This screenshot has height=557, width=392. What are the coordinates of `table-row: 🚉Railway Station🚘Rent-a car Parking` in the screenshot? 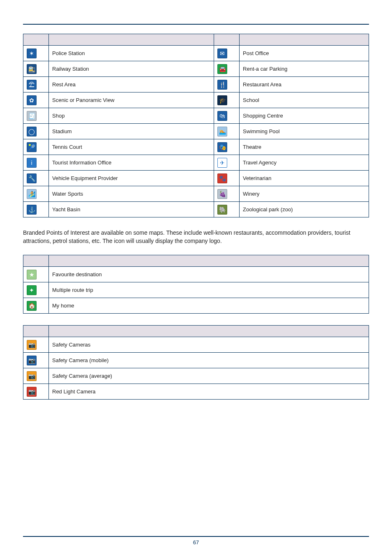 It's located at (196, 69).